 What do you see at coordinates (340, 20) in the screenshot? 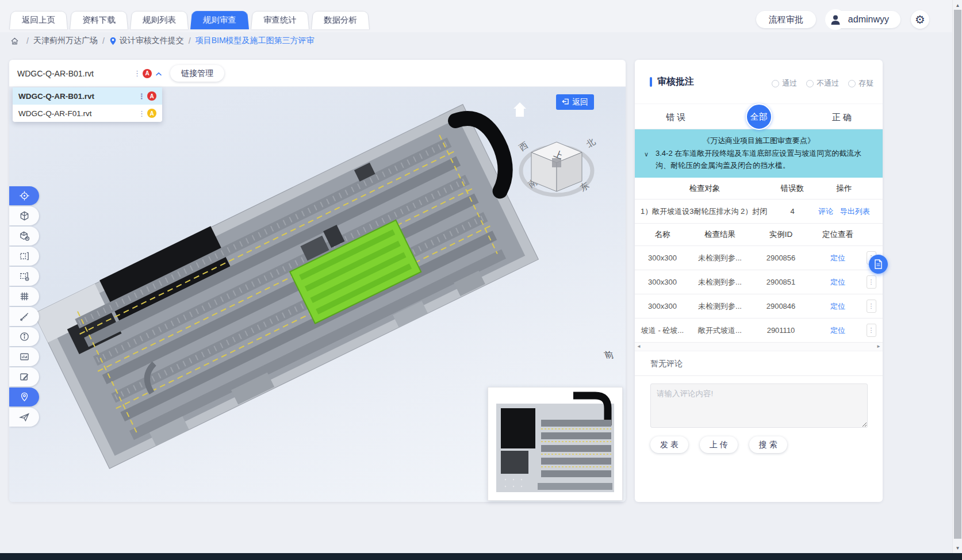
I see `tab-data-analysis: 数据分析` at bounding box center [340, 20].